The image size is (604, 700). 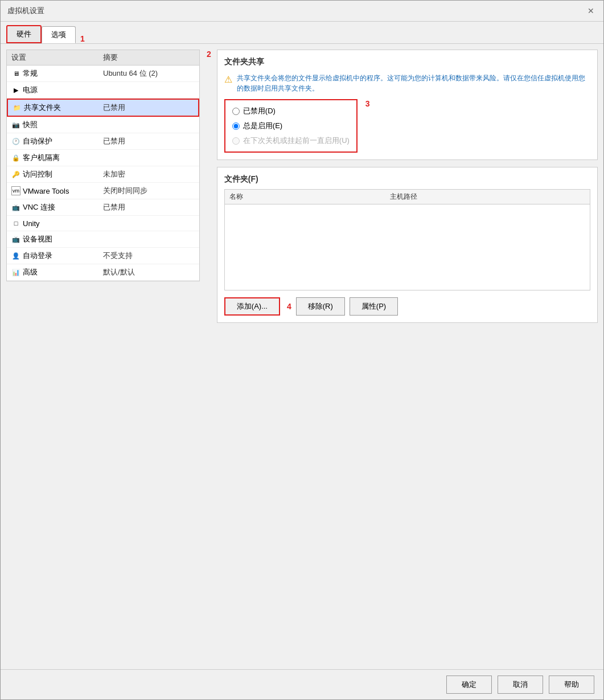 What do you see at coordinates (149, 141) in the screenshot?
I see `settings-item-autoprotect-value: 已禁用` at bounding box center [149, 141].